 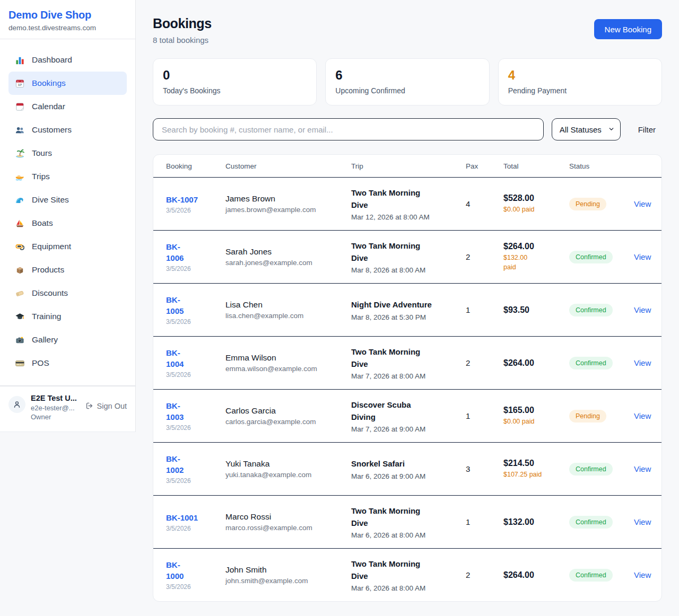 What do you see at coordinates (68, 60) in the screenshot?
I see `sidebar-item-dashboard: Dashboard` at bounding box center [68, 60].